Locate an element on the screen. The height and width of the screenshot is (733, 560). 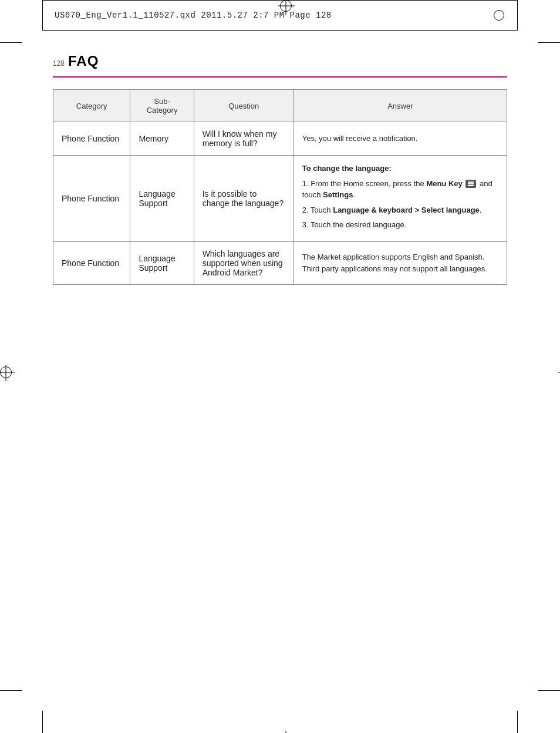
header-answer: Answer is located at coordinates (400, 106).